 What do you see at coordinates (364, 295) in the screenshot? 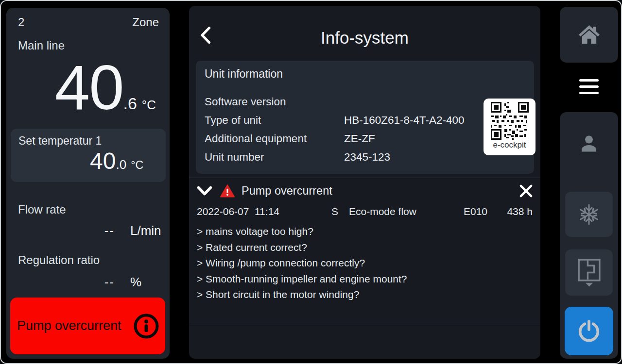
I see `alarm-hint: > Short circuit in the motor winding?` at bounding box center [364, 295].